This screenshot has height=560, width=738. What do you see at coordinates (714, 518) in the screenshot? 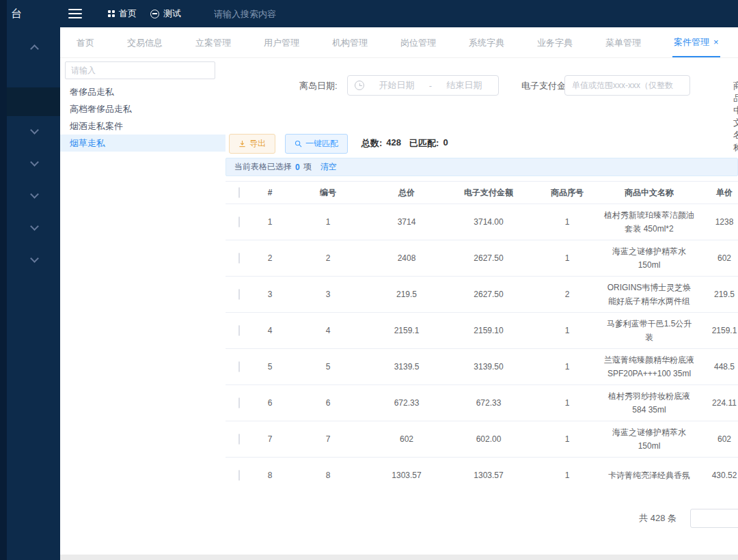
I see `page-size-select` at bounding box center [714, 518].